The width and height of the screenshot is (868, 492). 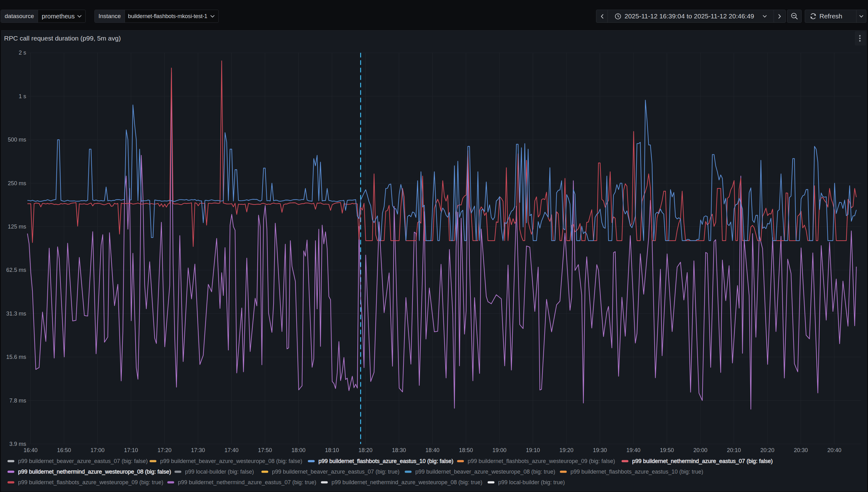 What do you see at coordinates (64, 450) in the screenshot?
I see `svg-text: 16:50` at bounding box center [64, 450].